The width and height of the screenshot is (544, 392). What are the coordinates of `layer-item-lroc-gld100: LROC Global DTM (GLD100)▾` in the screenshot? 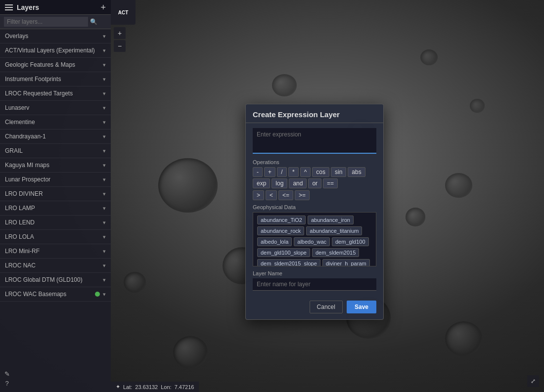 It's located at (55, 280).